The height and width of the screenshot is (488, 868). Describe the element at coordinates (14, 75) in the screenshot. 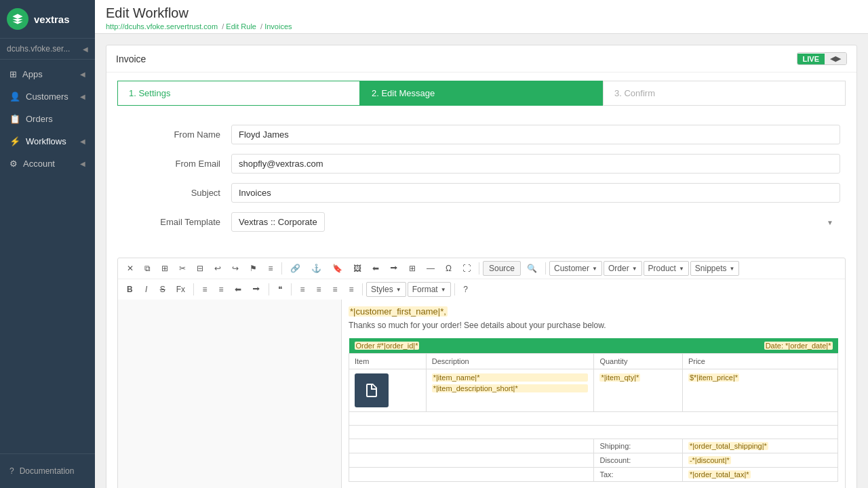

I see `apps-icon: ⊞` at that location.